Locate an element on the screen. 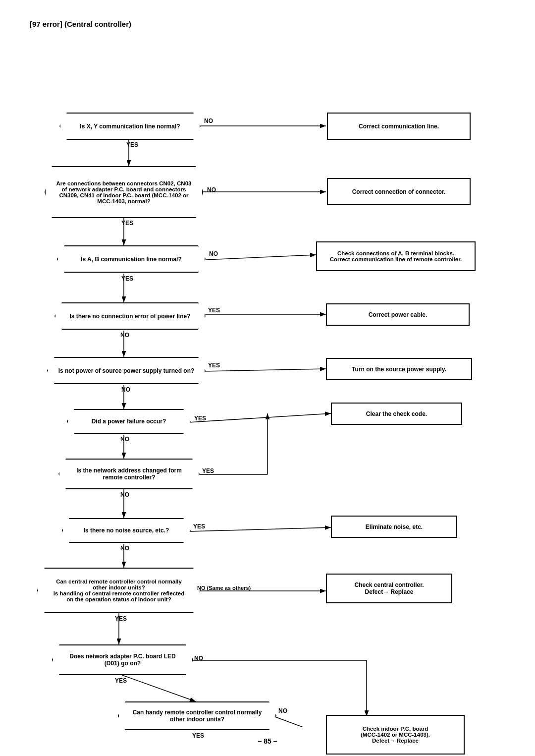  label-yes10: YES is located at coordinates (121, 681).